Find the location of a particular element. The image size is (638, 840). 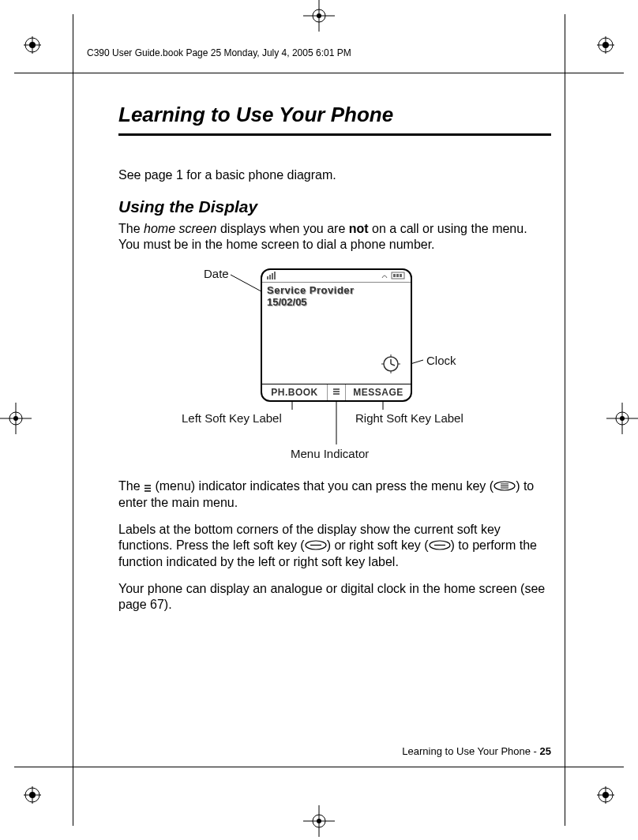

crop-line-right is located at coordinates (565, 420).